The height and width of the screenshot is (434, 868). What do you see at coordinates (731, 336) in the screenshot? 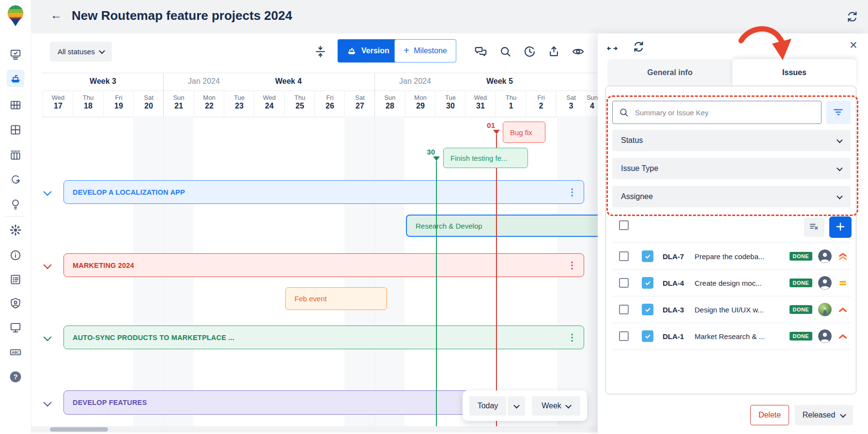
I see `issue-row: DLA-1 Market Research & ... DONE` at bounding box center [731, 336].